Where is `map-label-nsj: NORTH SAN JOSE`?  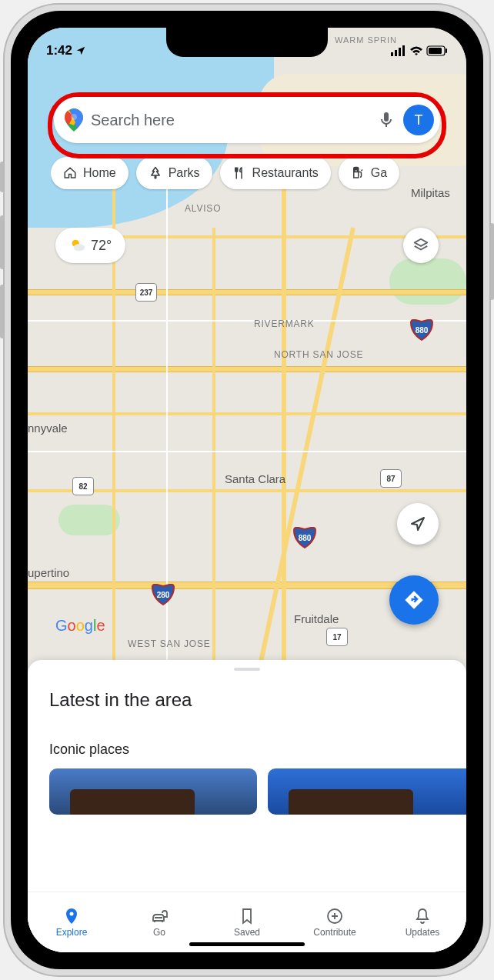
map-label-nsj: NORTH SAN JOSE is located at coordinates (319, 355).